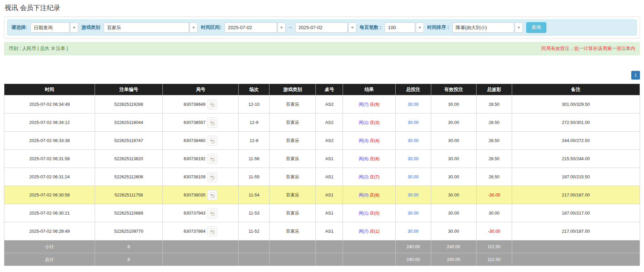  What do you see at coordinates (330, 90) in the screenshot?
I see `column-header-table-no: 桌号` at bounding box center [330, 90].